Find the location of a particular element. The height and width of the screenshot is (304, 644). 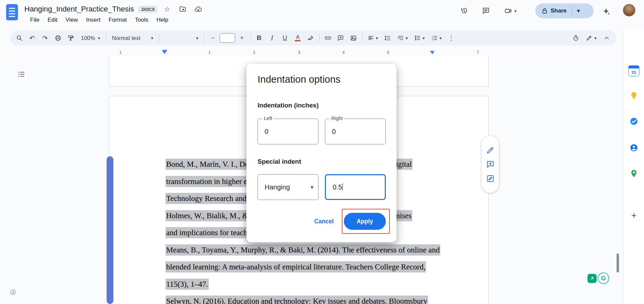

meet-video-icon: ▾ is located at coordinates (510, 11).